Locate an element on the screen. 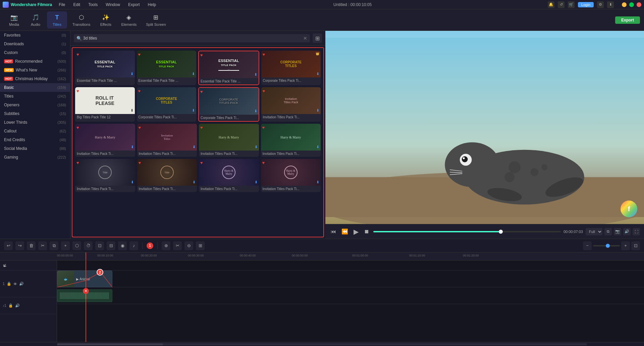 This screenshot has width=644, height=346. sidebar-item-downloads: Downloads (1) is located at coordinates (35, 44).